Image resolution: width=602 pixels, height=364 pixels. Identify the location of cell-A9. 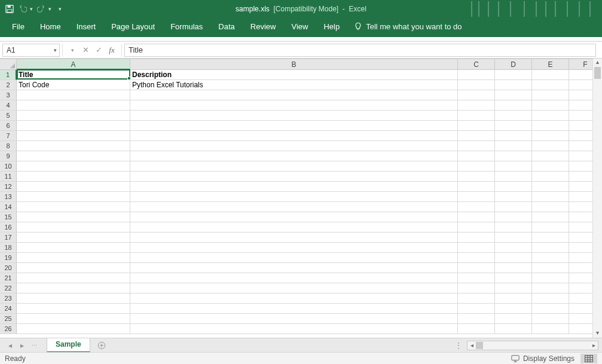
(74, 157).